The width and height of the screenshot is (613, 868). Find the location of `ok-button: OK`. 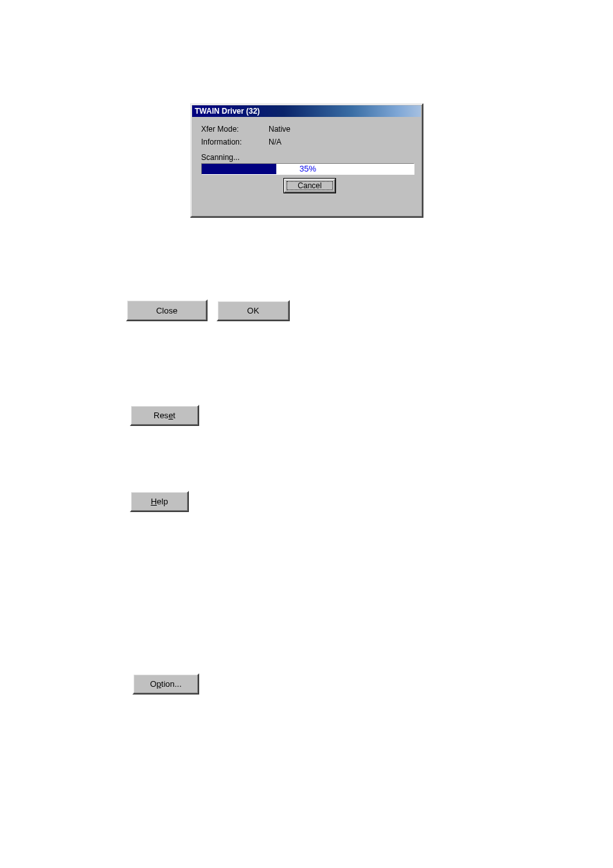

ok-button: OK is located at coordinates (253, 311).